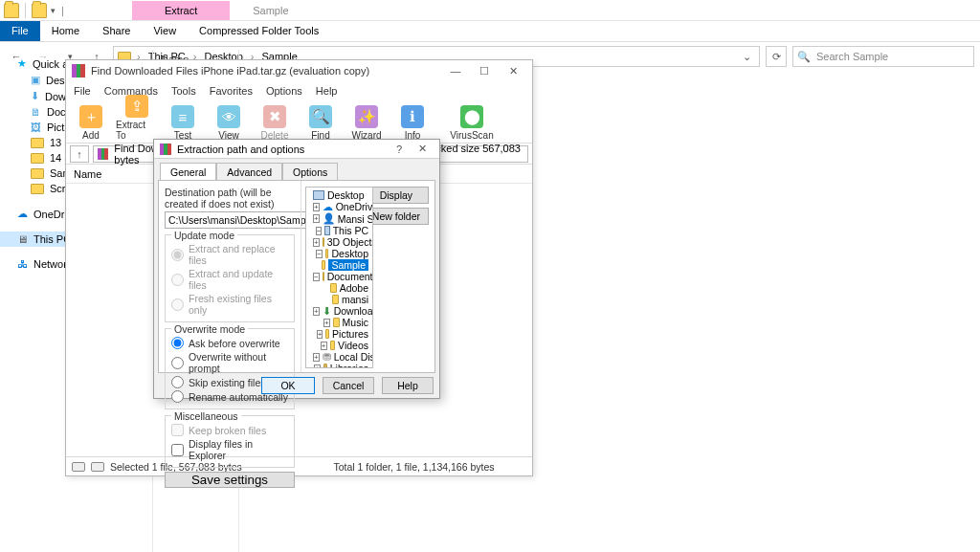  What do you see at coordinates (181, 11) in the screenshot?
I see `context-tab-extract: Extract` at bounding box center [181, 11].